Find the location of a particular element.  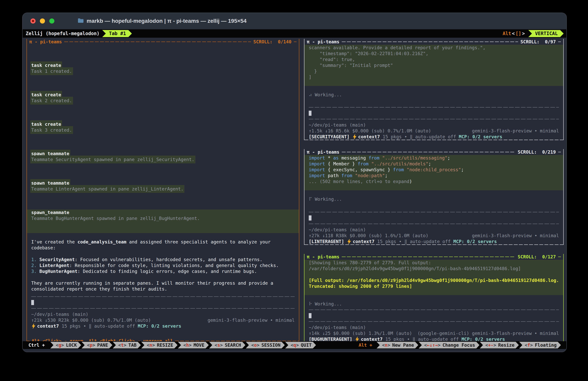

zoom-button is located at coordinates (52, 21).